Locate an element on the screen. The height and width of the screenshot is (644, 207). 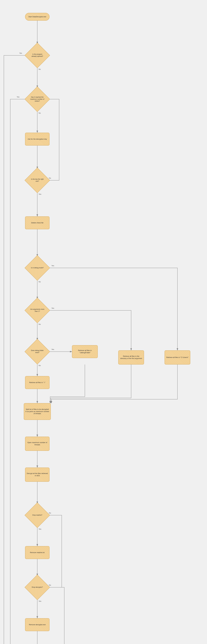
node-label: Retrieve all files in ".\" is located at coordinates (37, 382).